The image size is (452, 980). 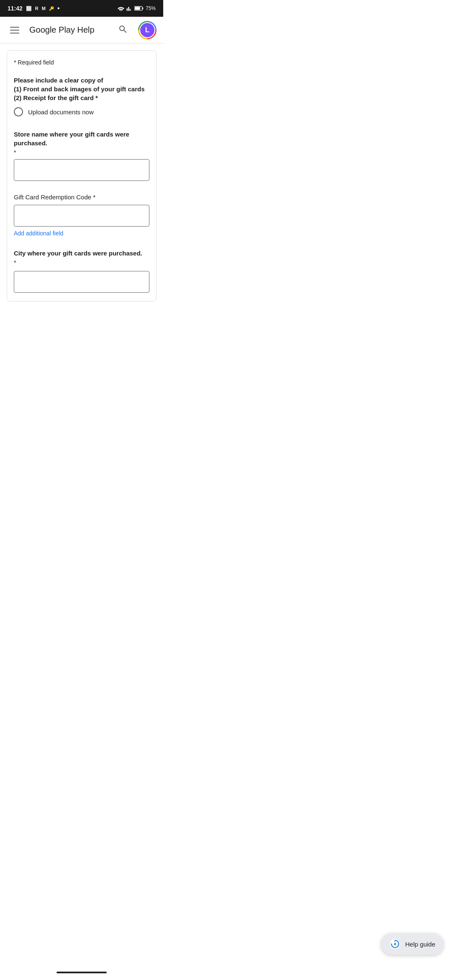 What do you see at coordinates (61, 112) in the screenshot?
I see `upload-label: Upload documents now` at bounding box center [61, 112].